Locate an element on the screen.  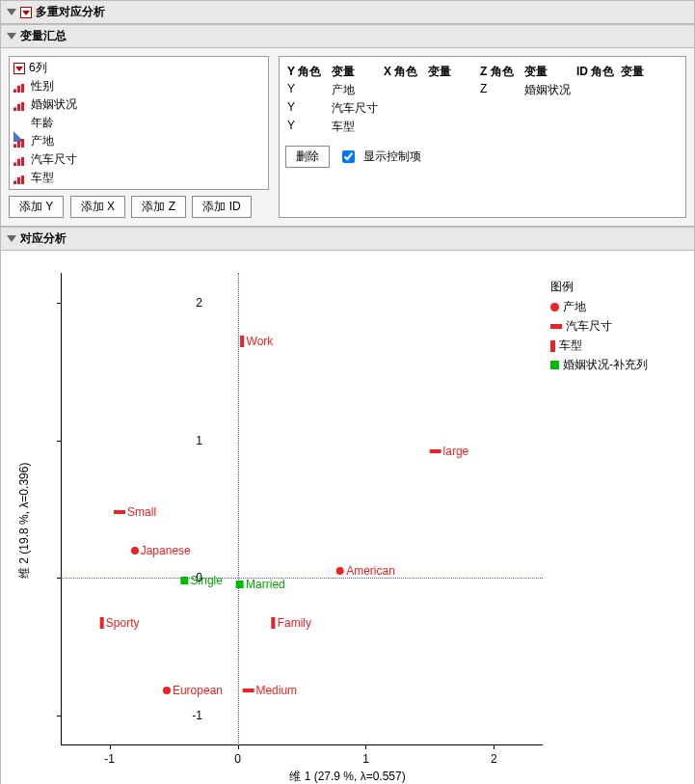
point-label: large is located at coordinates (457, 451).